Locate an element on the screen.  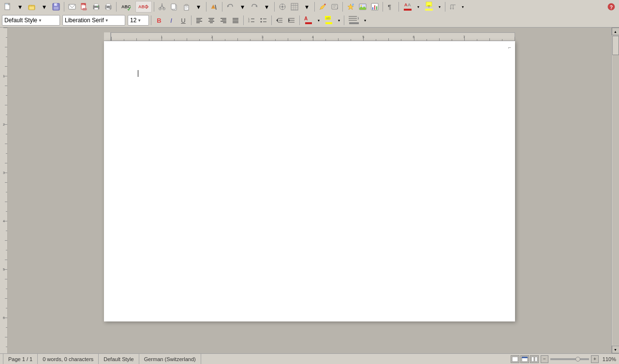
bold-button: B is located at coordinates (159, 20).